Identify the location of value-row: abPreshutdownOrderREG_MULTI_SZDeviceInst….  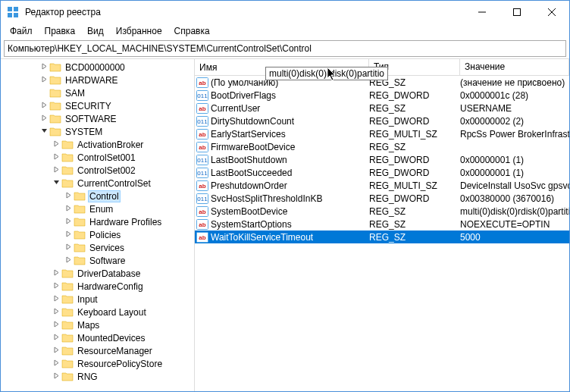
(382, 185).